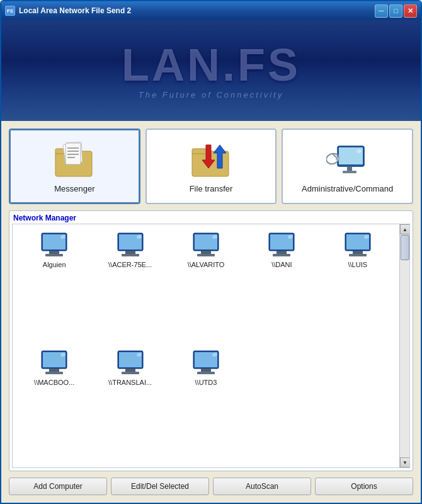  Describe the element at coordinates (364, 486) in the screenshot. I see `options-button: Options` at that location.